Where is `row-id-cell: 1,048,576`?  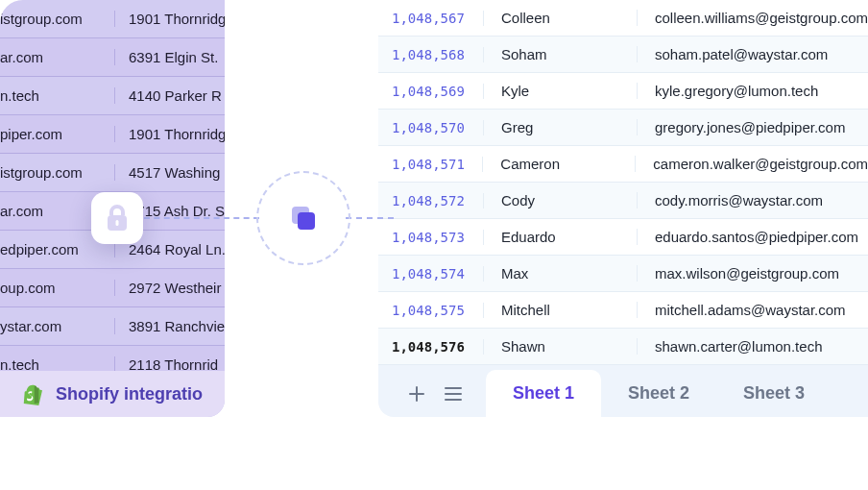 row-id-cell: 1,048,576 is located at coordinates (431, 347).